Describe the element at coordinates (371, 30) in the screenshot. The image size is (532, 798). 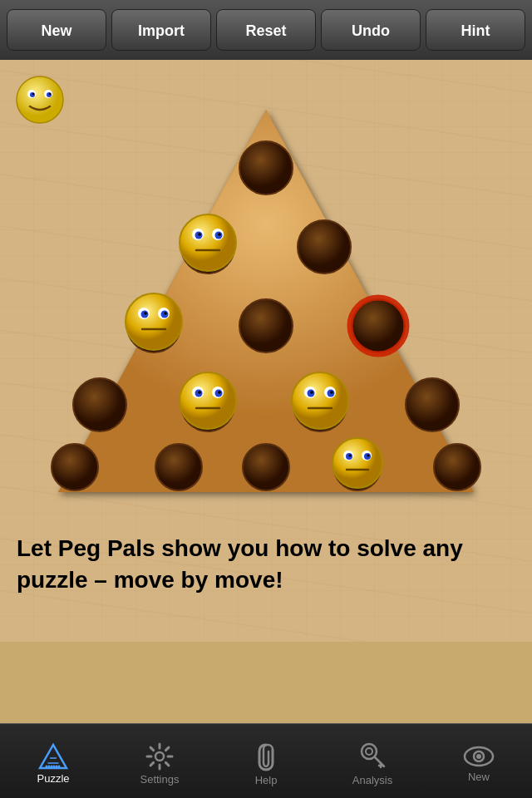
I see `toolbar-btn-undo: Undo` at that location.